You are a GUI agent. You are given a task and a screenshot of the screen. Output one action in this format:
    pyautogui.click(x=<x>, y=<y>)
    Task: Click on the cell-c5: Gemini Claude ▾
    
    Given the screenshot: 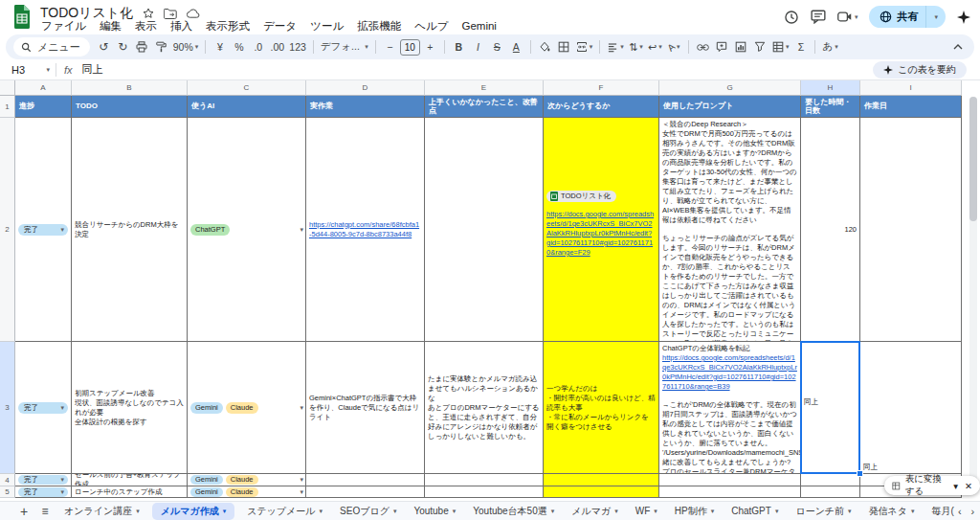 What is the action you would take?
    pyautogui.click(x=247, y=492)
    